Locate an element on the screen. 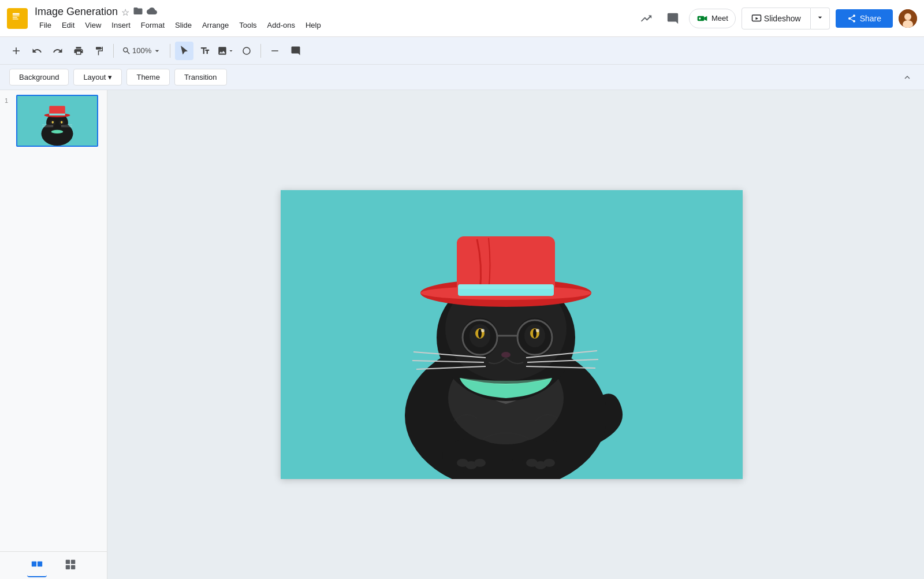 Image resolution: width=924 pixels, height=579 pixels. google-meet-button: Meet is located at coordinates (713, 18).